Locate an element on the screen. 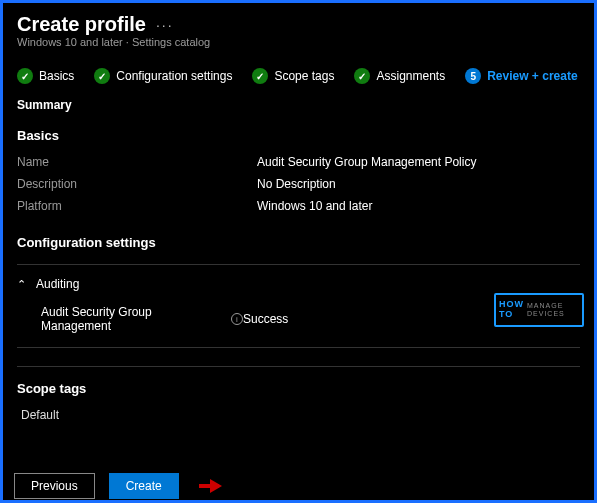 The width and height of the screenshot is (597, 503). value-description: No Description is located at coordinates (296, 184).